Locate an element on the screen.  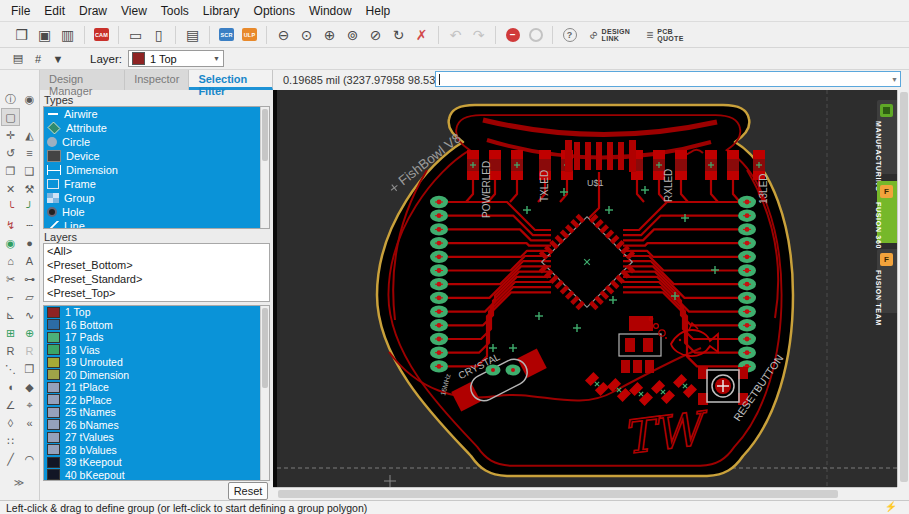
more-tools-button: ≫ is located at coordinates (19, 482).